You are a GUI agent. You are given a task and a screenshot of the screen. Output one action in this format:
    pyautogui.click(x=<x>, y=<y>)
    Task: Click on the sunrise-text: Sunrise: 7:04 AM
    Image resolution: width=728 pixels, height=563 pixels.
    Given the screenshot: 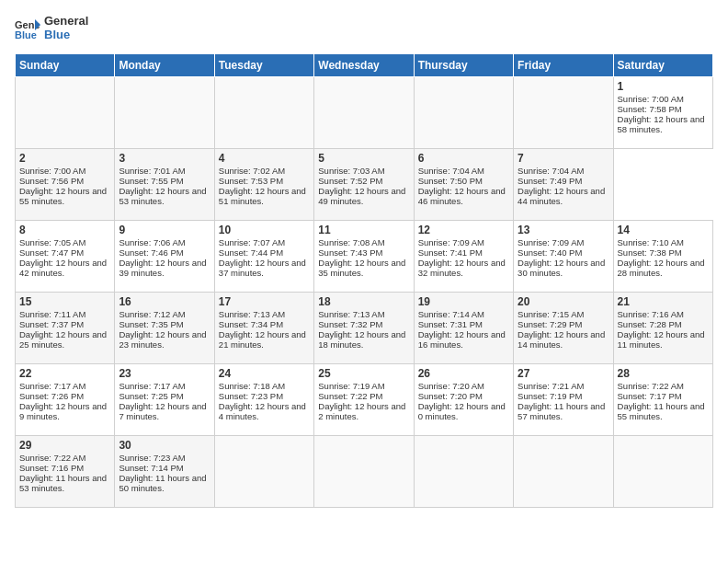 What is the action you would take?
    pyautogui.click(x=551, y=171)
    